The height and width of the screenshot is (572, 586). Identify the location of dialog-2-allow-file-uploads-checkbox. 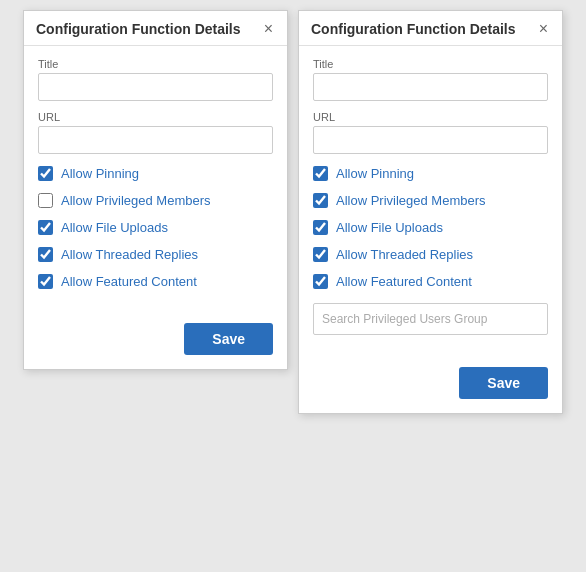
(320, 228).